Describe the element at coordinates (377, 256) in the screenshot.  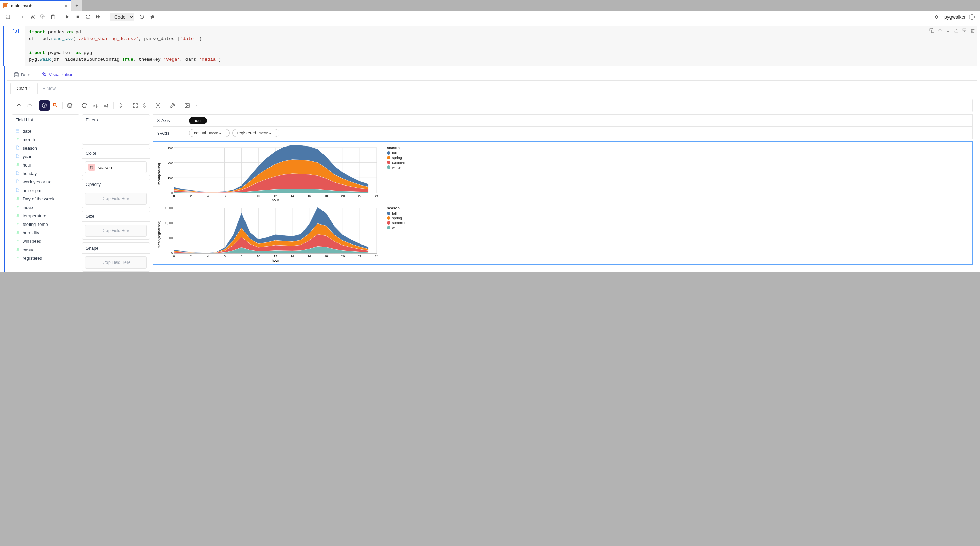
I see `svg-text: 24` at that location.